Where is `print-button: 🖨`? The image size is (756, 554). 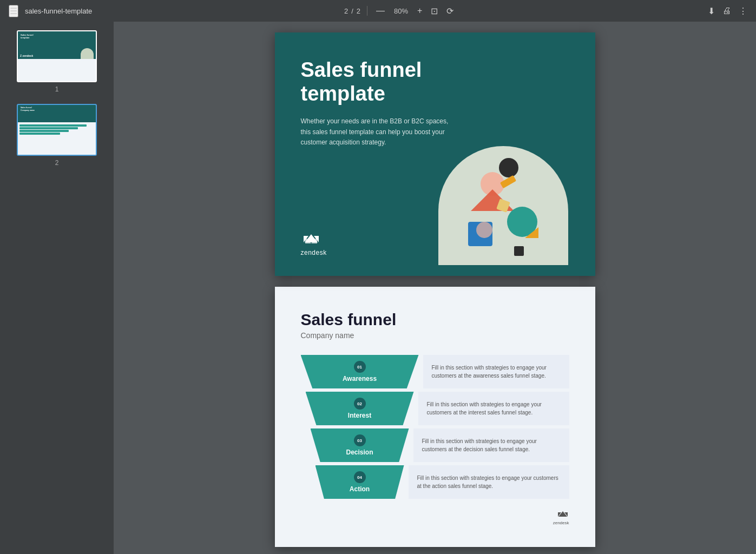
print-button: 🖨 is located at coordinates (727, 11).